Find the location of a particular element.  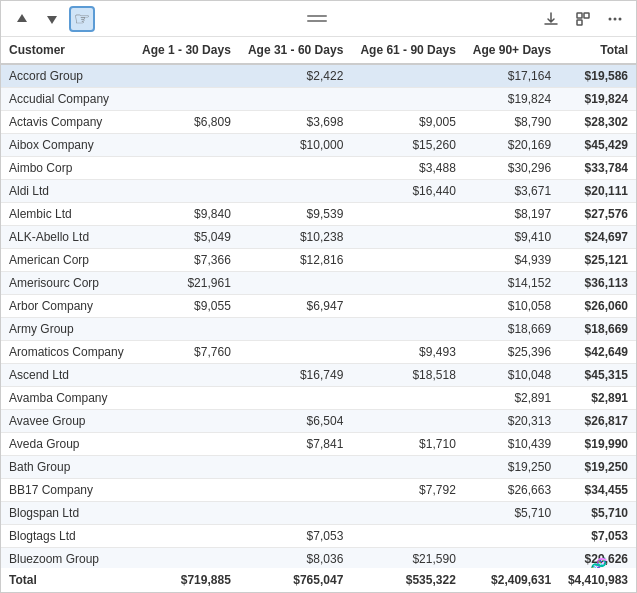

table-cell: $7,366 is located at coordinates (186, 260).